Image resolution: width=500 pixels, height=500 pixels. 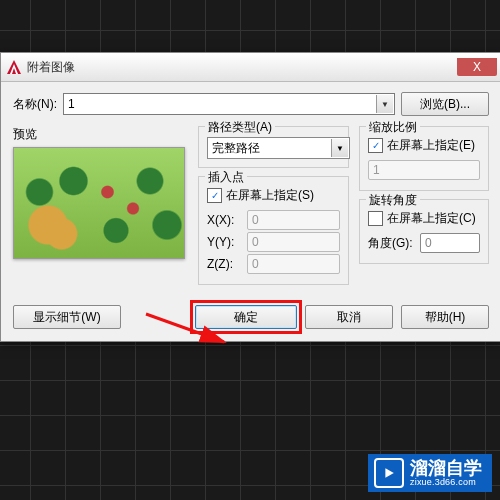 What do you see at coordinates (225, 242) in the screenshot?
I see `y-label: Y(Y):` at bounding box center [225, 242].